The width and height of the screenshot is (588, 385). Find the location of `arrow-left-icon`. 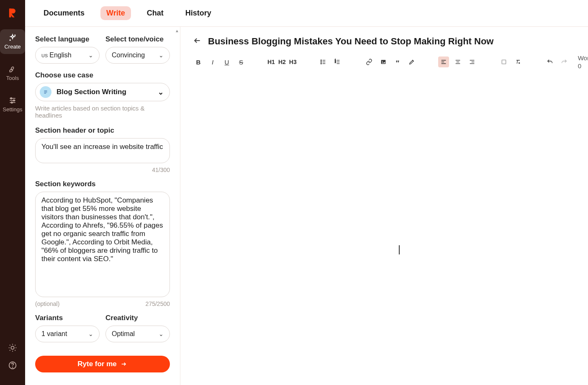

arrow-left-icon is located at coordinates (197, 41).